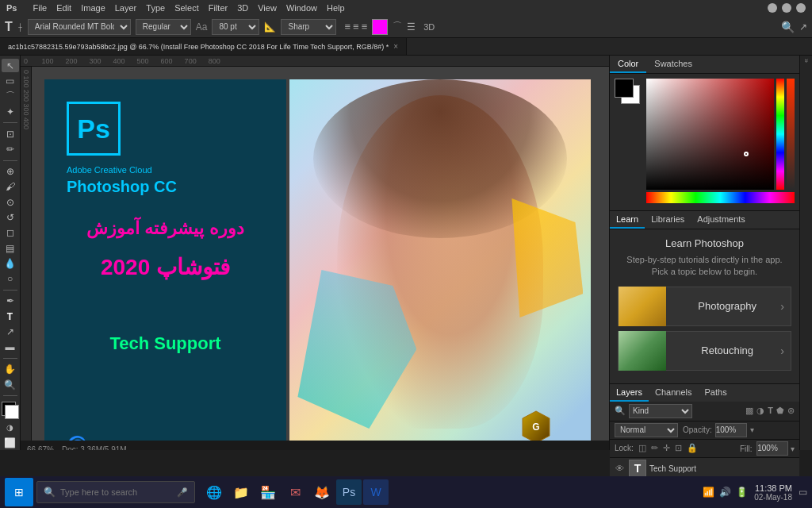 The width and height of the screenshot is (812, 508). What do you see at coordinates (295, 492) in the screenshot?
I see `taskbar-app-mail: ✉` at bounding box center [295, 492].